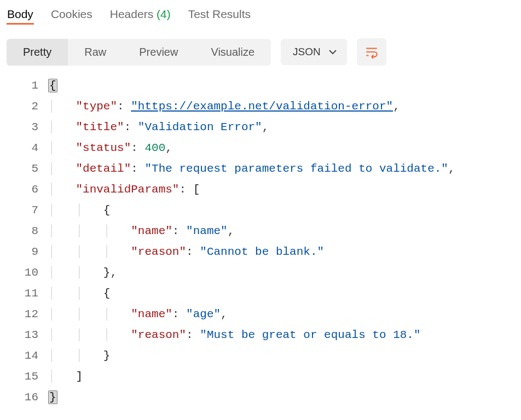 Image resolution: width=521 pixels, height=420 pixels. I want to click on body-format-value: JSON, so click(306, 52).